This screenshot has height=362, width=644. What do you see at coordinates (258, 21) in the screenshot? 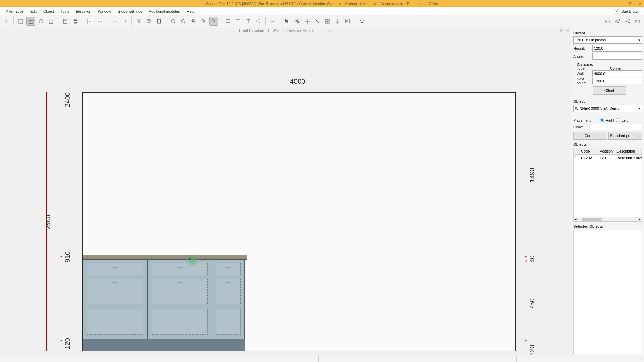
I see `circle-icon` at bounding box center [258, 21].